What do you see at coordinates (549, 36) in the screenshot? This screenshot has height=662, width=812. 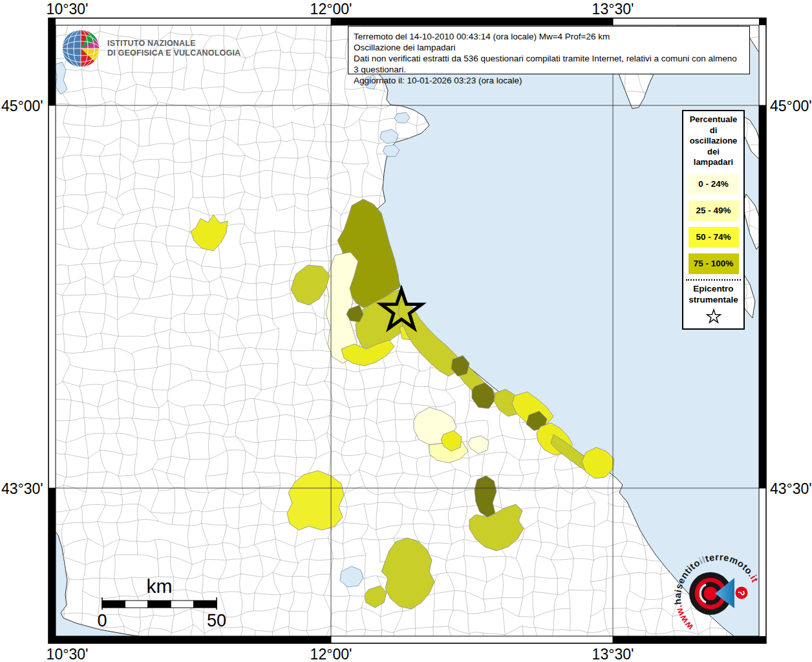 I see `info-line-event: Terremoto del 14-10-2010 00:43:14 (ora l…` at bounding box center [549, 36].